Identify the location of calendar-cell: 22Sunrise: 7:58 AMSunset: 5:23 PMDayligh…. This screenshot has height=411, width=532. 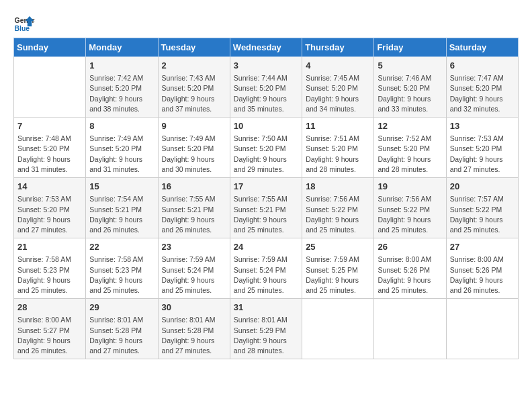
(122, 269).